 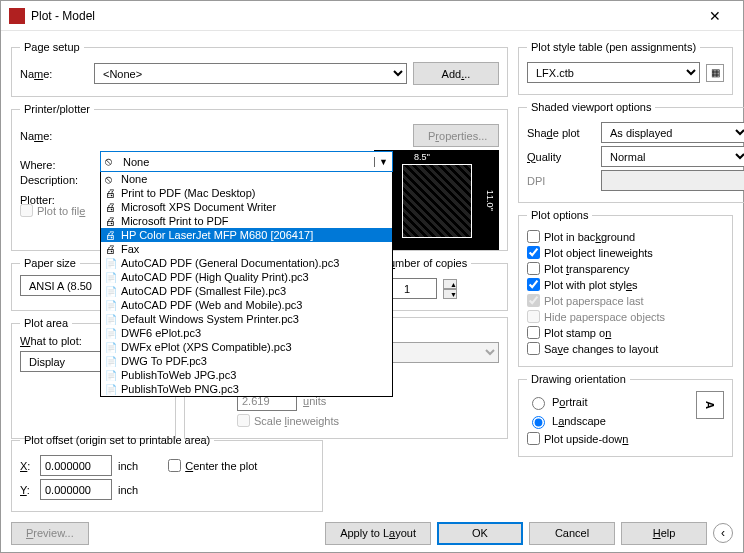 What do you see at coordinates (288, 420) in the screenshot?
I see `scale-lineweights-checkbox: Scale lineweights` at bounding box center [288, 420].